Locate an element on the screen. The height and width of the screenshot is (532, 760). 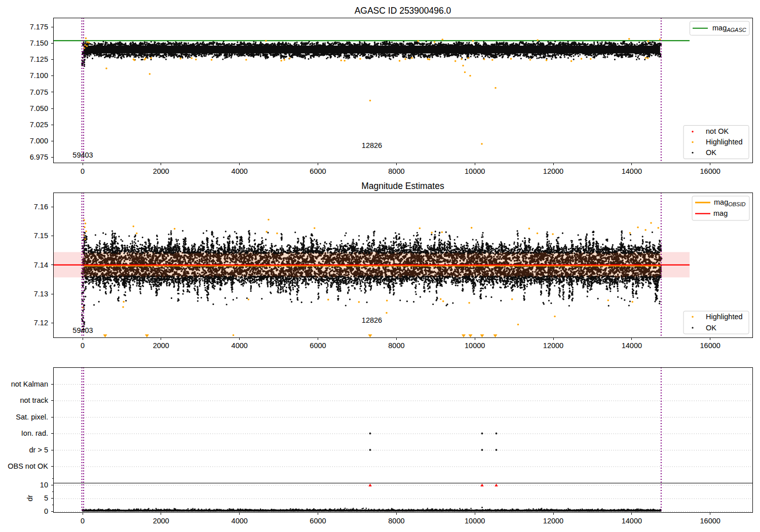
svg-text: dr > 5 is located at coordinates (39, 450).